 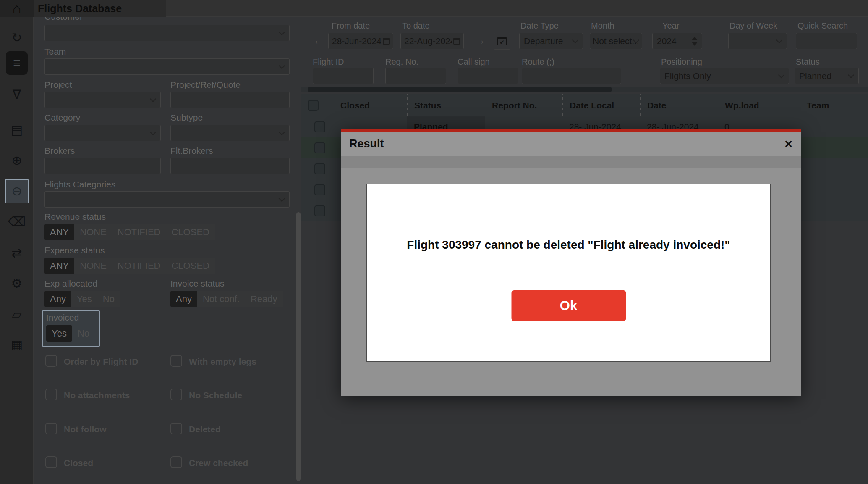 What do you see at coordinates (102, 133) in the screenshot?
I see `category-select` at bounding box center [102, 133].